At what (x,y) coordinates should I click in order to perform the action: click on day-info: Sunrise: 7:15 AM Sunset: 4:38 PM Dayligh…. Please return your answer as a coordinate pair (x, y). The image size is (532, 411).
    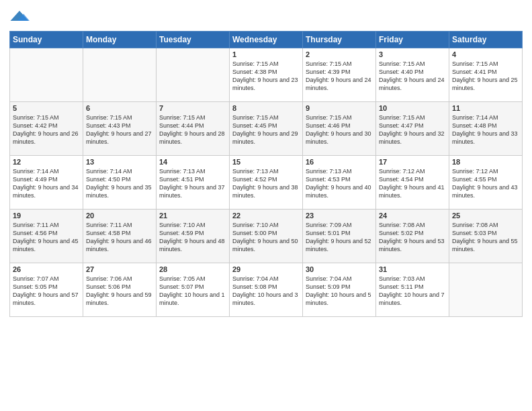
    Looking at the image, I should click on (266, 77).